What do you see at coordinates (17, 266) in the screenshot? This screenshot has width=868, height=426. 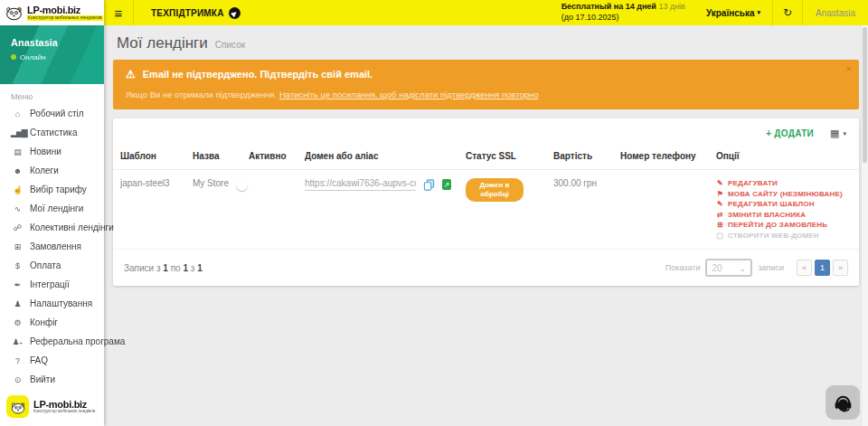 I see `payment-icon: $` at bounding box center [17, 266].